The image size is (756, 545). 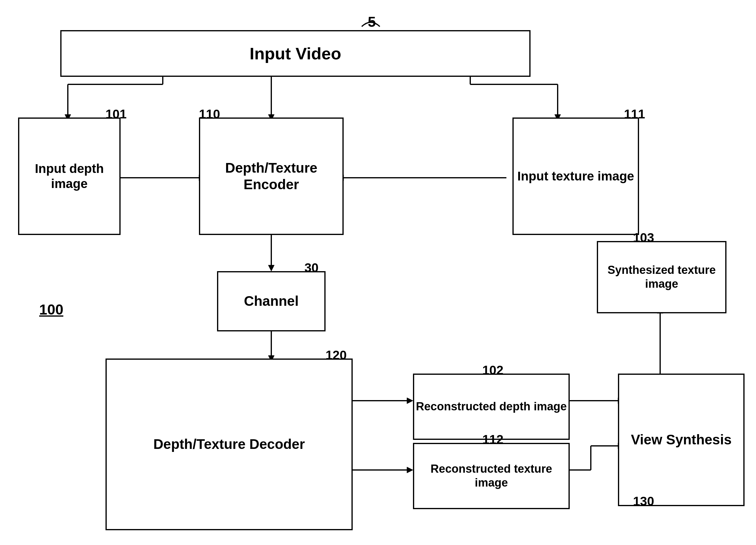 What do you see at coordinates (491, 476) in the screenshot?
I see `recon-texture-box: Reconstructed texture image` at bounding box center [491, 476].